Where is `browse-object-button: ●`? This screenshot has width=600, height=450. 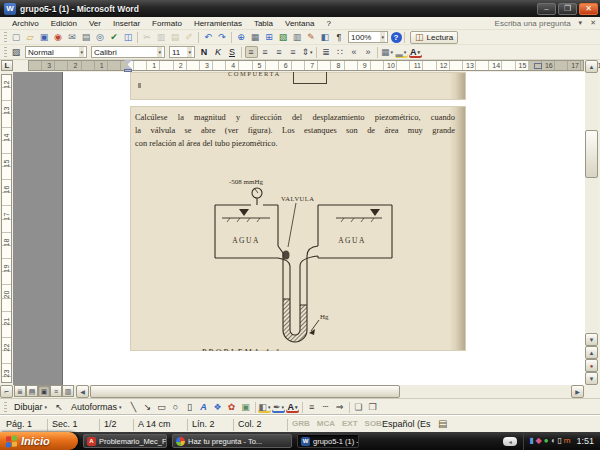
browse-object-button: ● is located at coordinates (592, 366).